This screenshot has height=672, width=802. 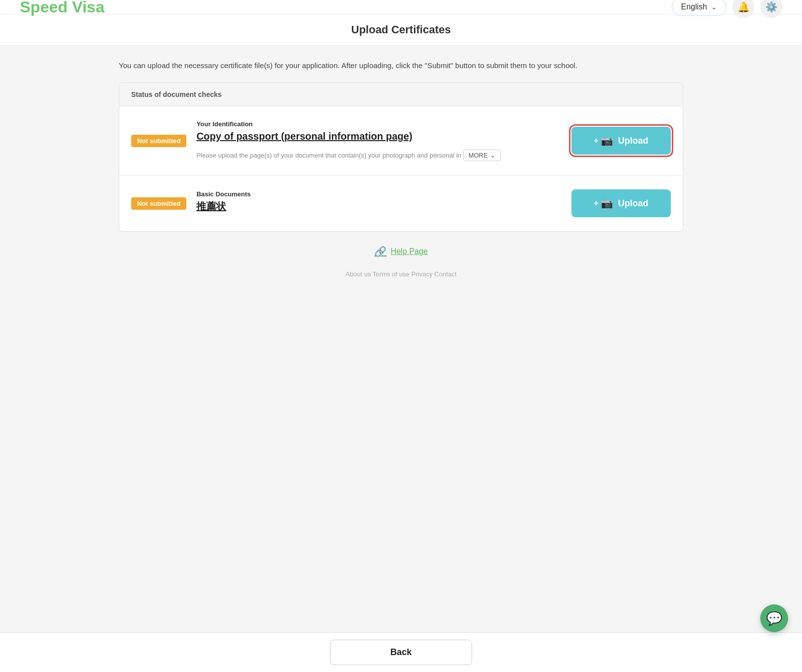 What do you see at coordinates (379, 204) in the screenshot?
I see `doc-info: Basic Documents 推薦状` at bounding box center [379, 204].